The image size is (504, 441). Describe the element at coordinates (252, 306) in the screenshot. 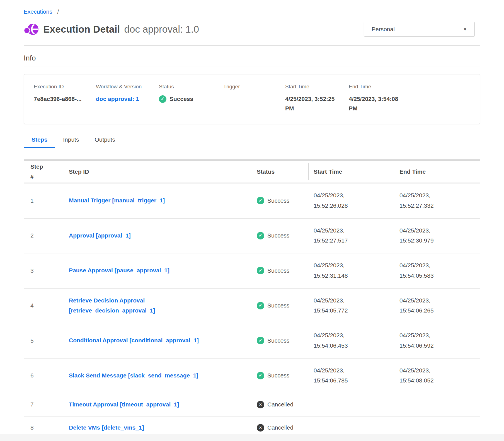

I see `step-table-row: 4 Retrieve Decision Approval [retrieve_d…` at that location.